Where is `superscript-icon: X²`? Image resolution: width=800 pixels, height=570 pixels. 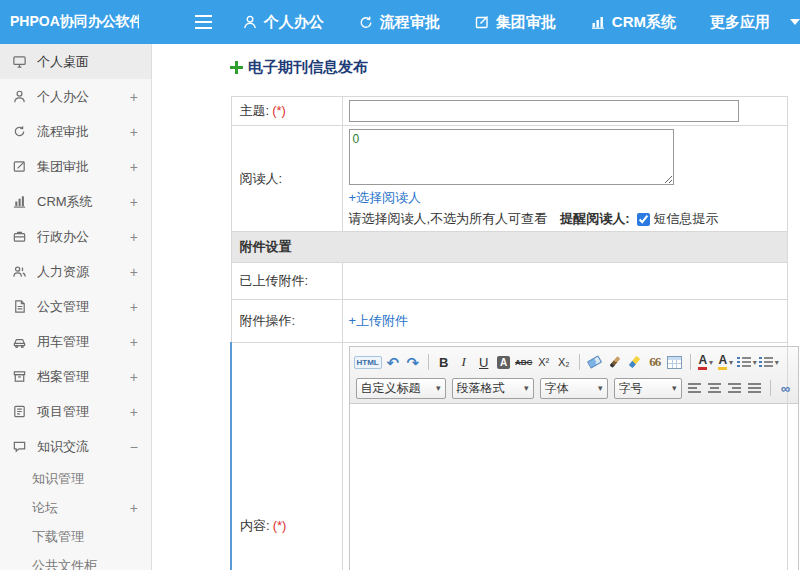 superscript-icon: X² is located at coordinates (544, 362).